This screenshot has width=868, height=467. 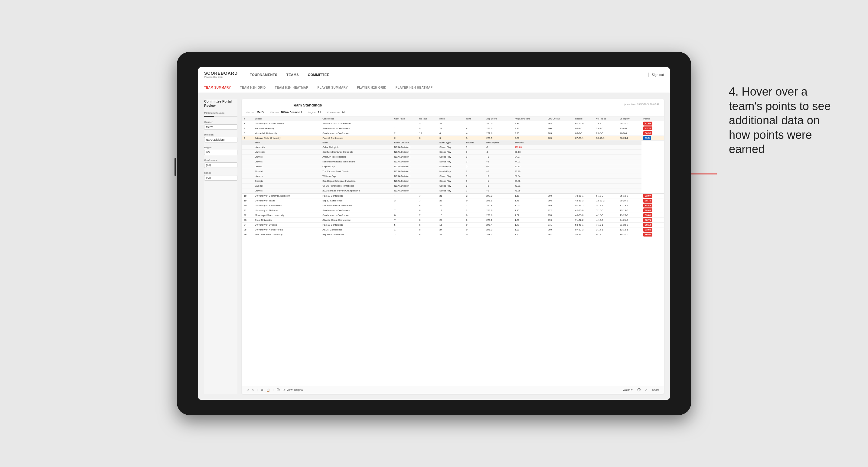 What do you see at coordinates (474, 129) in the screenshot?
I see `cell-wins: 4` at bounding box center [474, 129].